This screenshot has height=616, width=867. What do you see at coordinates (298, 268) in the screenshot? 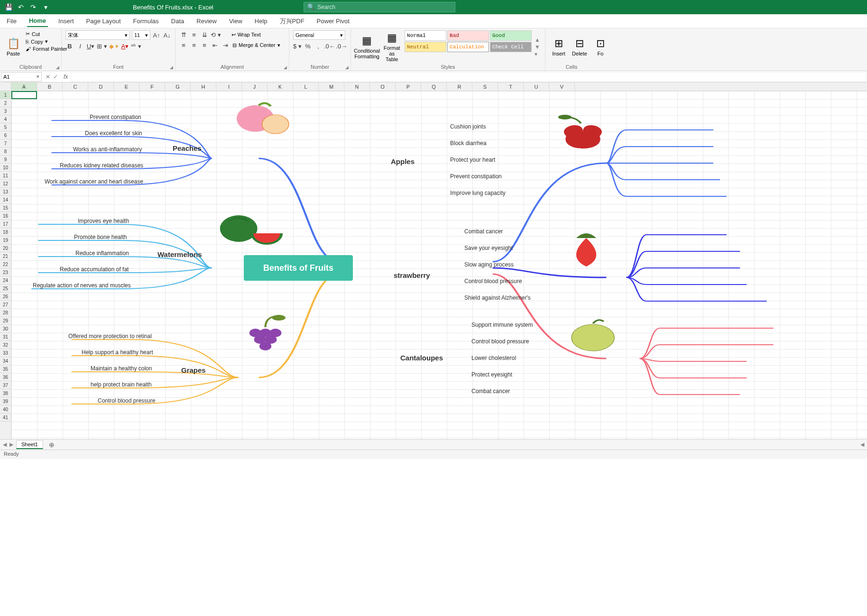
I see `mindmap-center: Benefits of Fruits` at bounding box center [298, 268].